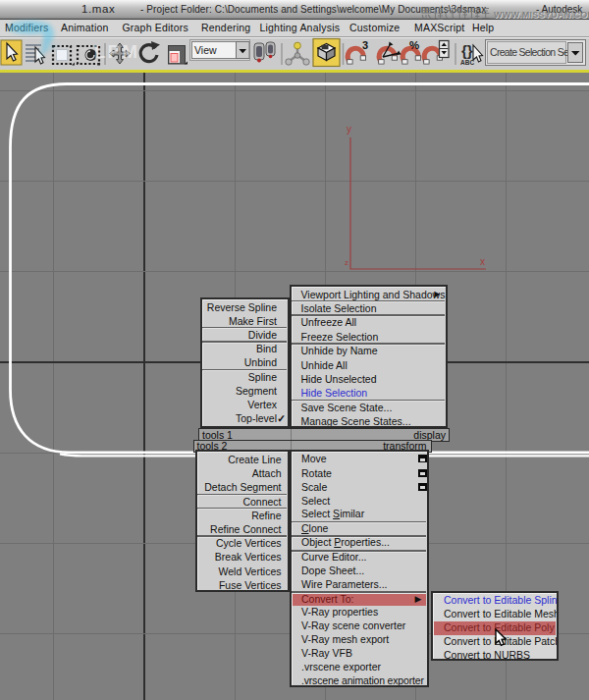  What do you see at coordinates (347, 263) in the screenshot?
I see `svg-text: z` at bounding box center [347, 263].